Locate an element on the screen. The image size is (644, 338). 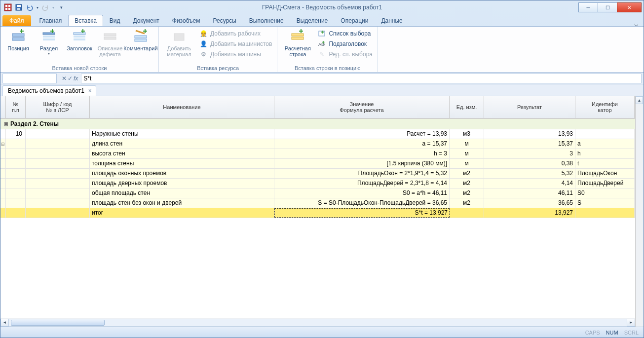
table-row: общая площадь стен S0 = a*h = 46,11 м2 4… is located at coordinates (318, 193).